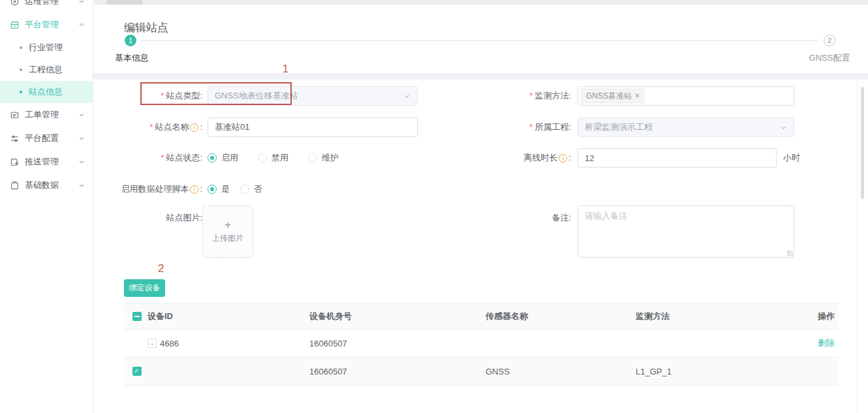 The height and width of the screenshot is (413, 868). What do you see at coordinates (147, 127) in the screenshot?
I see `site-name-label: *站点名称i:` at bounding box center [147, 127].